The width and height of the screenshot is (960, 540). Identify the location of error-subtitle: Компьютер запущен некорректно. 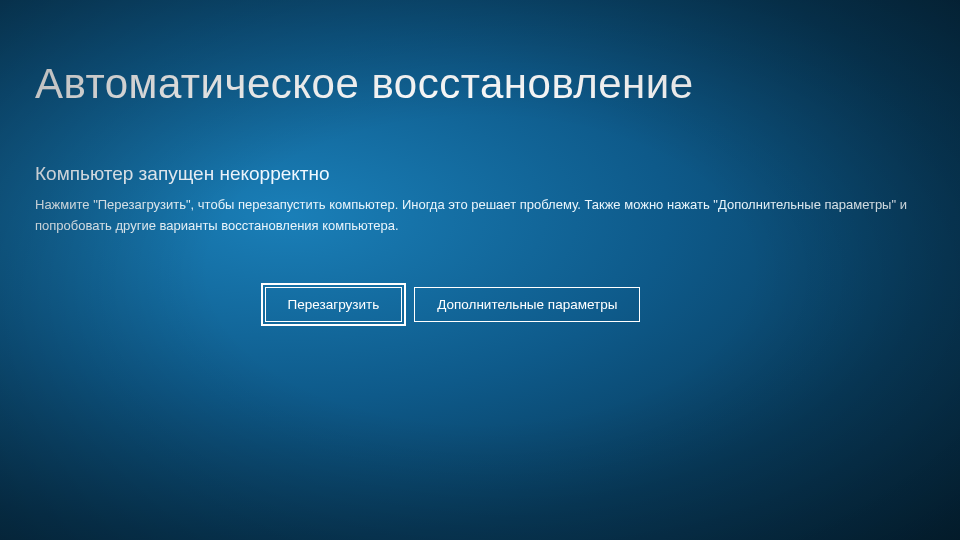
(472, 174).